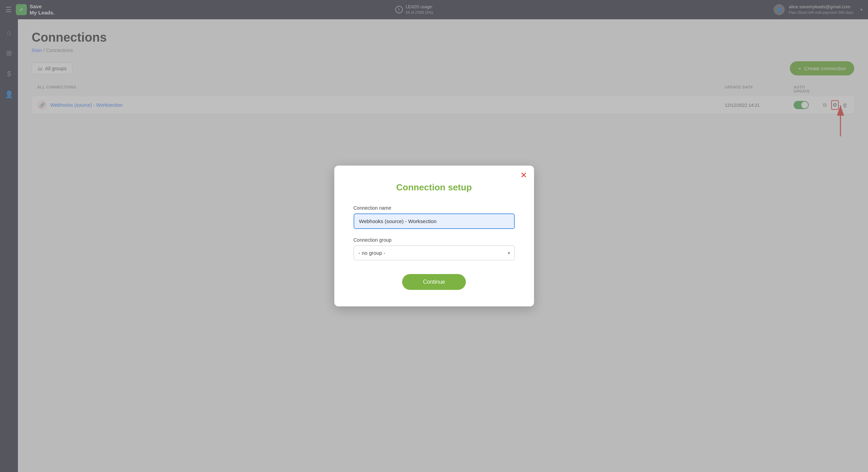 The height and width of the screenshot is (472, 868). I want to click on connection-group-select: - no group - Group 1 Group 2, so click(434, 253).